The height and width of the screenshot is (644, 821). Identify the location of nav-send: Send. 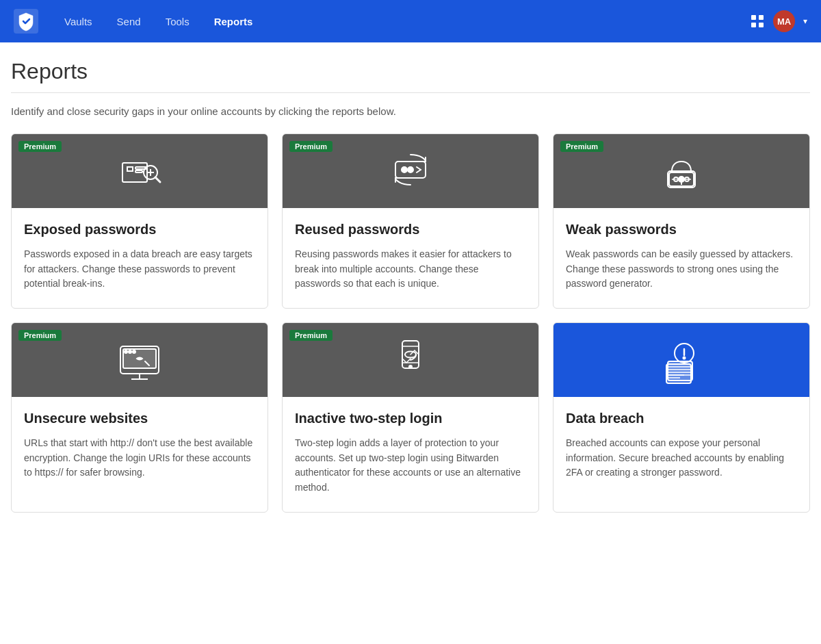
(129, 22).